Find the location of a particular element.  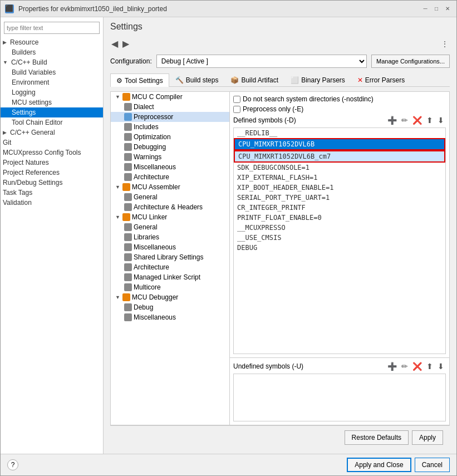

cancel-button: Cancel is located at coordinates (432, 465).